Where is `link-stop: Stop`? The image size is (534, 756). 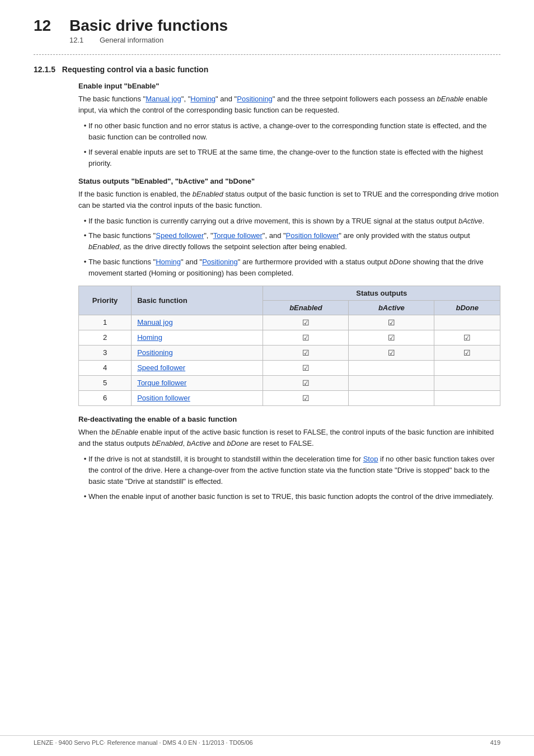
link-stop: Stop is located at coordinates (371, 459).